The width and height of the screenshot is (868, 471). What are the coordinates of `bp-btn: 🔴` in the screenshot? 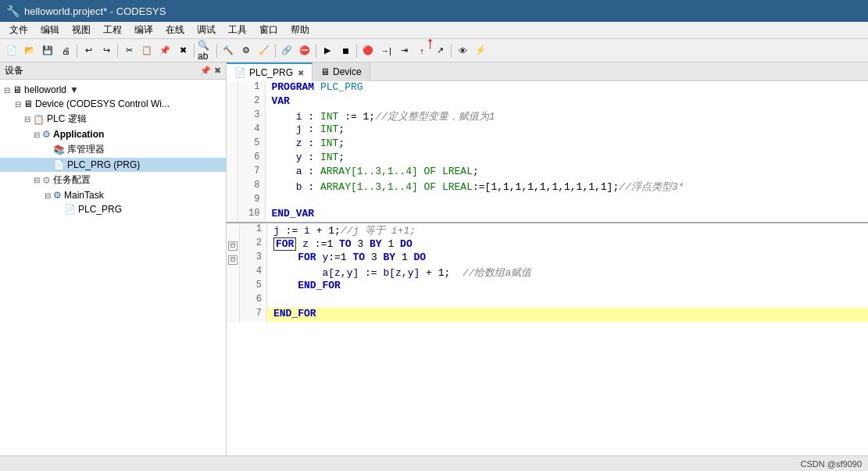 It's located at (368, 51).